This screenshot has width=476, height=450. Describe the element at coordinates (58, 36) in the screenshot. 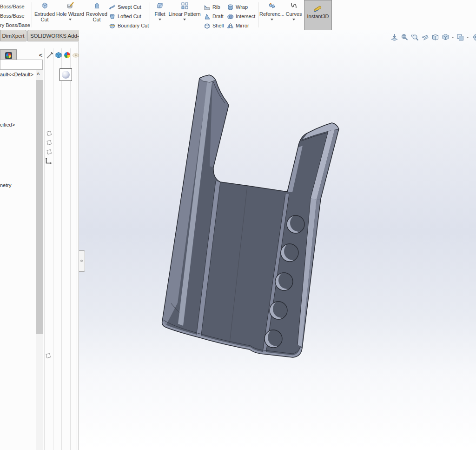

I see `tab-solidworks-addins-label: SOLIDWORKS Add-Ins` at that location.